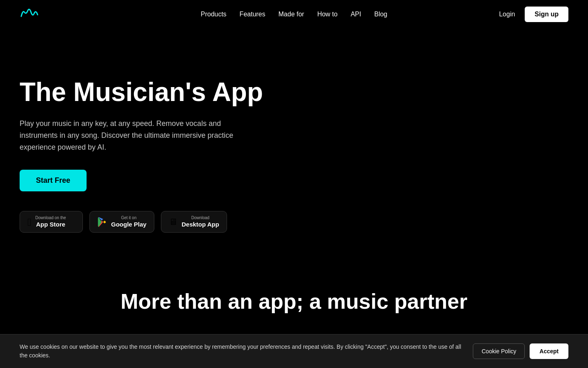  Describe the element at coordinates (292, 14) in the screenshot. I see `nav-made-for: Made for` at that location.